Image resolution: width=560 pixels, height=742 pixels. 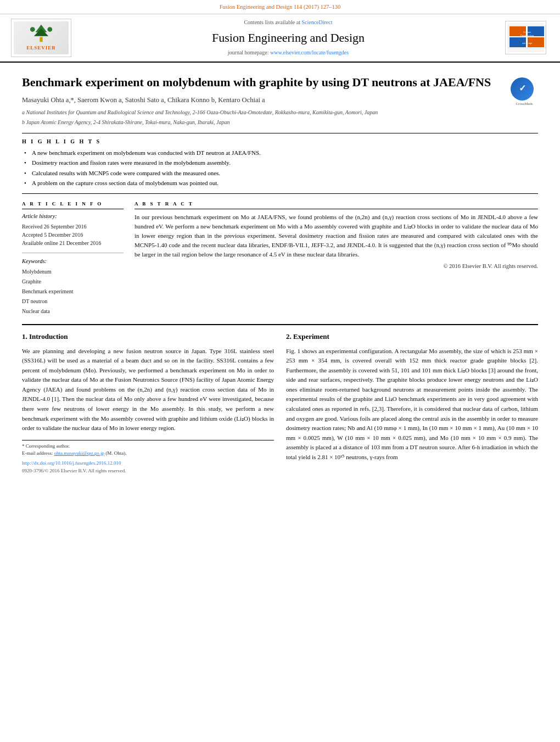 What do you see at coordinates (72, 205) in the screenshot?
I see `article-info-label: A R T I C L E I N F O` at bounding box center [72, 205].